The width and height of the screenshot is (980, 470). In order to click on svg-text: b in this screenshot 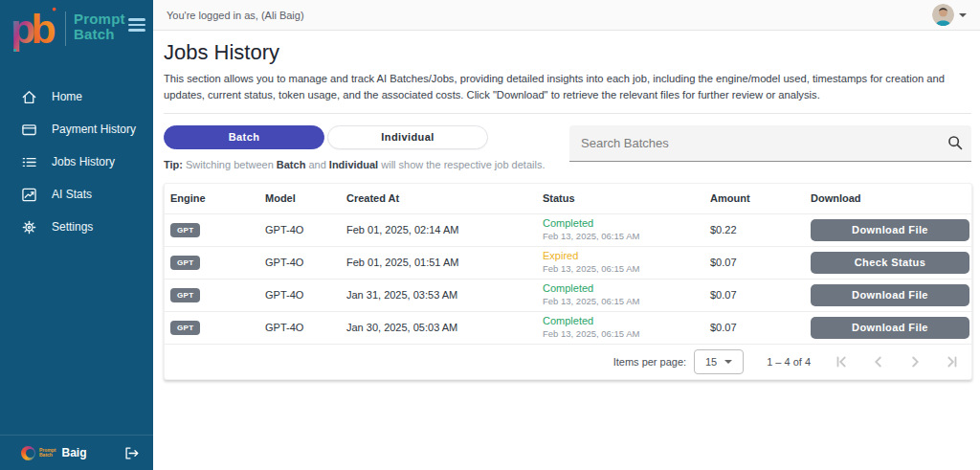, I will do `click(43, 29)`.